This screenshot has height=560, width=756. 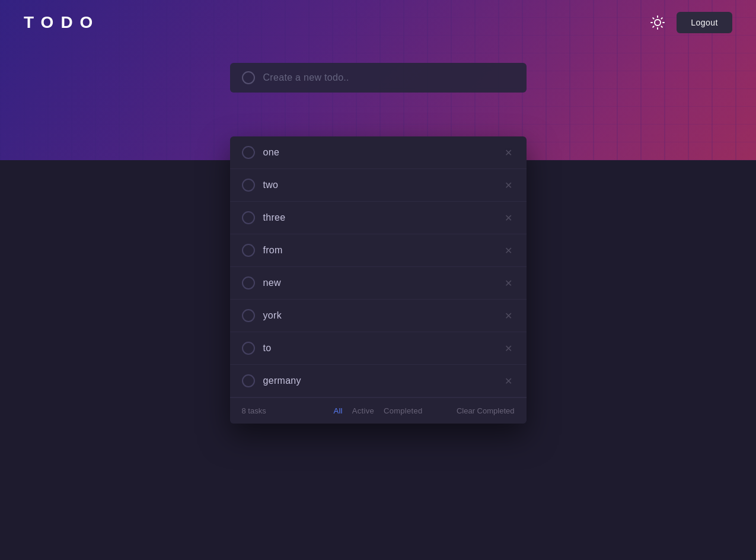 I want to click on clear-completed-button: Clear Completed, so click(x=468, y=411).